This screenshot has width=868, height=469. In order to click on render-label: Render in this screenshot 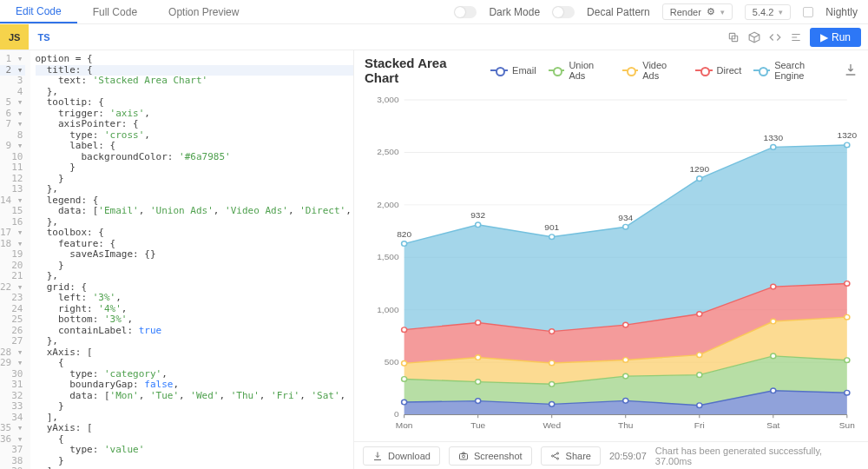, I will do `click(686, 12)`.